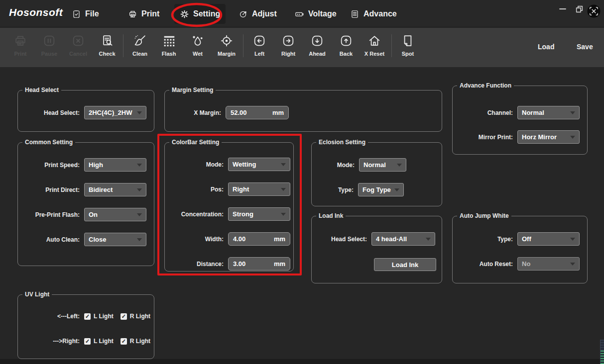 This screenshot has height=364, width=604. Describe the element at coordinates (288, 54) in the screenshot. I see `tool-label: Right` at that location.